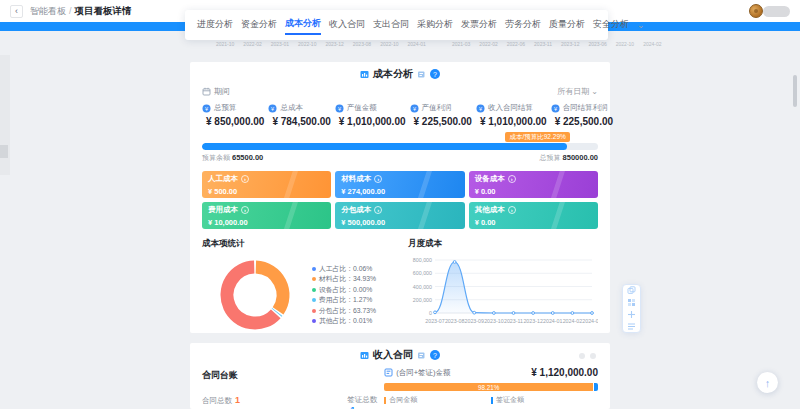 The width and height of the screenshot is (800, 409). I want to click on date-filter-dropdown: 所有日期 ⌄, so click(578, 92).